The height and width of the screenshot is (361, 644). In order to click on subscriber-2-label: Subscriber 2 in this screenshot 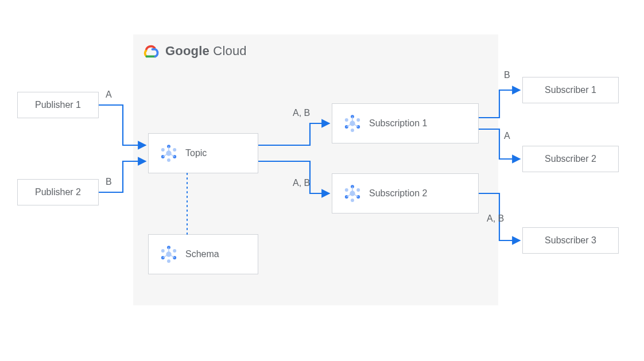, I will do `click(571, 159)`.